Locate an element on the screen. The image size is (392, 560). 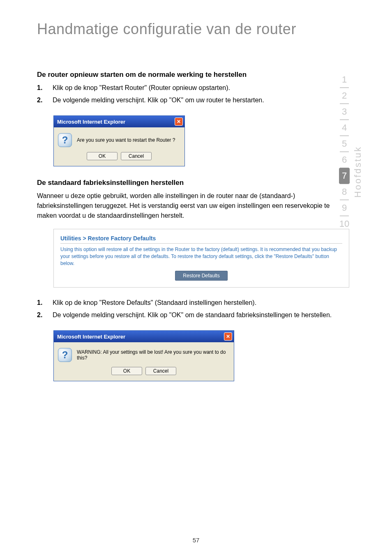
dialog-body: ? WARNING: All your settings will be los… is located at coordinates (144, 354).